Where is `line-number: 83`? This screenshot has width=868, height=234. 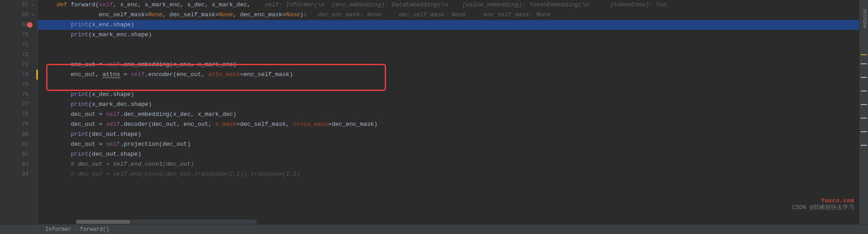 line-number: 83 is located at coordinates (19, 164).